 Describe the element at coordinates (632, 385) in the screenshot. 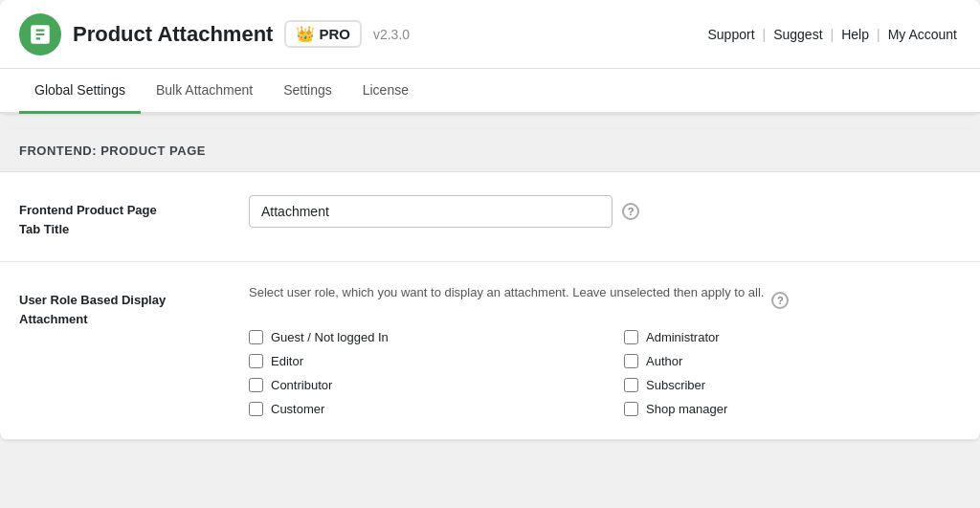

I see `checkbox-subscriber-input` at that location.